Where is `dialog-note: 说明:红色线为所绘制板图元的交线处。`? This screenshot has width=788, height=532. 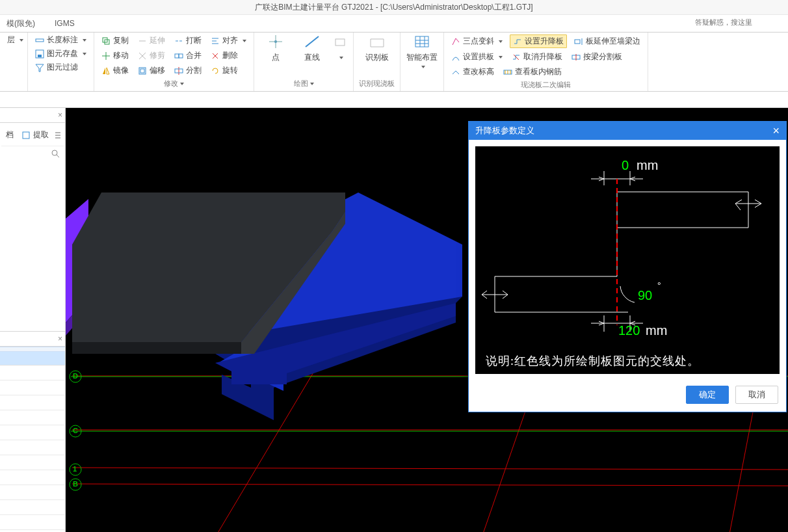 dialog-note: 说明:红色线为所绘制板图元的交线处。 is located at coordinates (593, 361).